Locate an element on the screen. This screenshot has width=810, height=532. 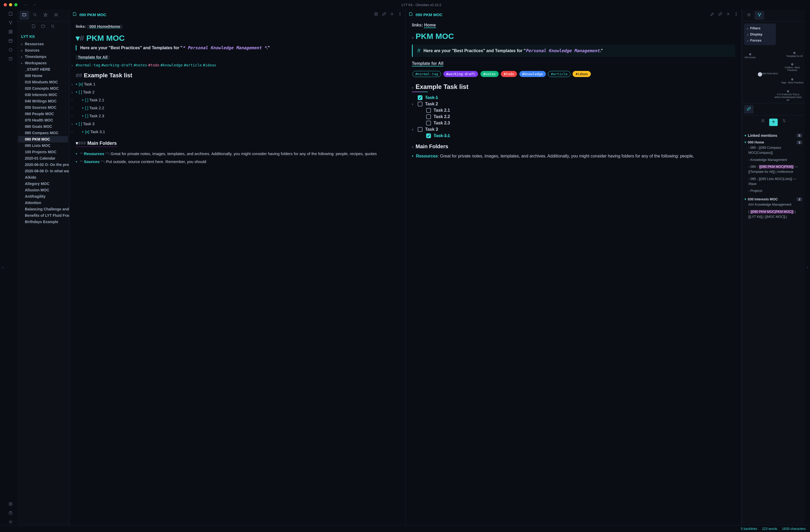
sort-results-icon is located at coordinates (784, 122).